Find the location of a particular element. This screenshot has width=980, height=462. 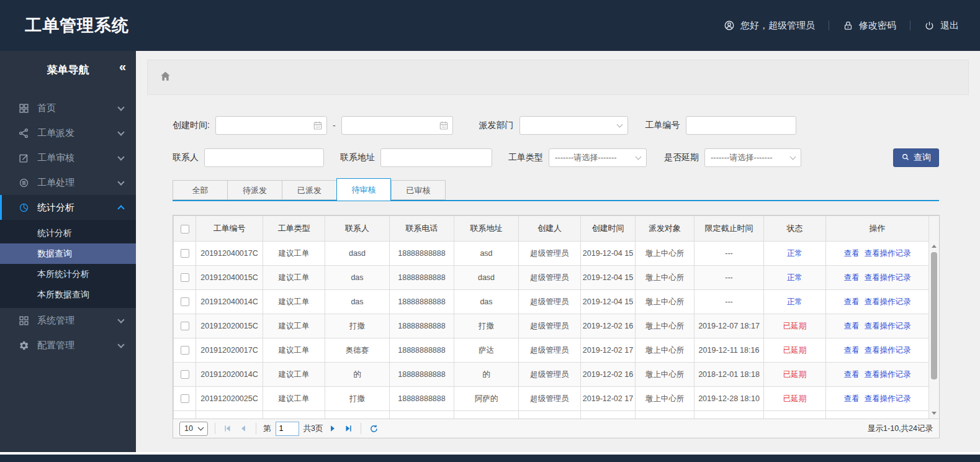

contact-input is located at coordinates (264, 158).